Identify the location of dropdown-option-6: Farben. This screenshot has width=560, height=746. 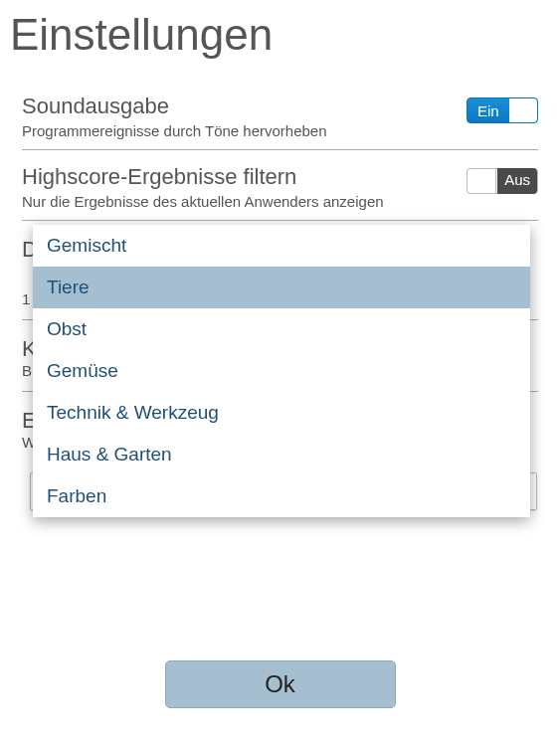
(281, 496).